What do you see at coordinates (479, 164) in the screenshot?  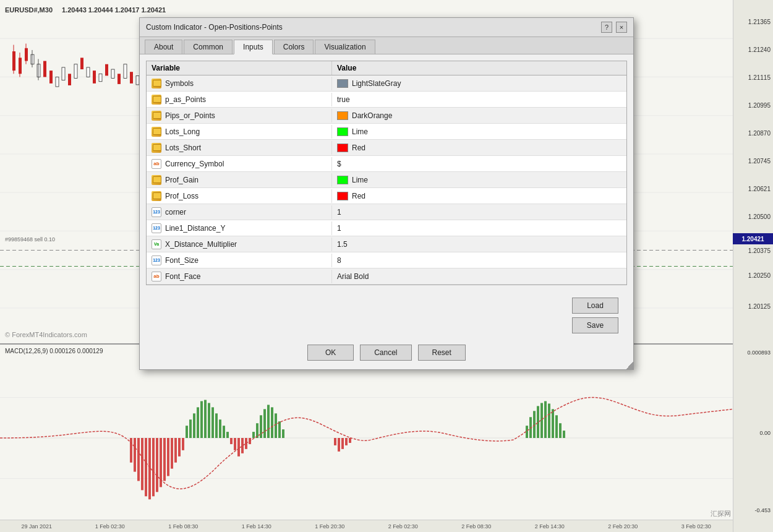 I see `row-val-currency: $` at bounding box center [479, 164].